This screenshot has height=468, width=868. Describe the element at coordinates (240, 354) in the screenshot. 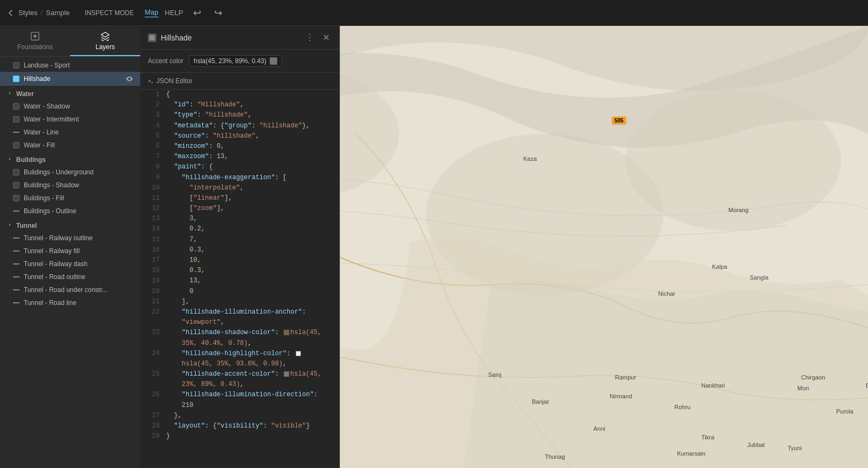

I see `json-line: 24 "hillshade-highlight-color":` at that location.